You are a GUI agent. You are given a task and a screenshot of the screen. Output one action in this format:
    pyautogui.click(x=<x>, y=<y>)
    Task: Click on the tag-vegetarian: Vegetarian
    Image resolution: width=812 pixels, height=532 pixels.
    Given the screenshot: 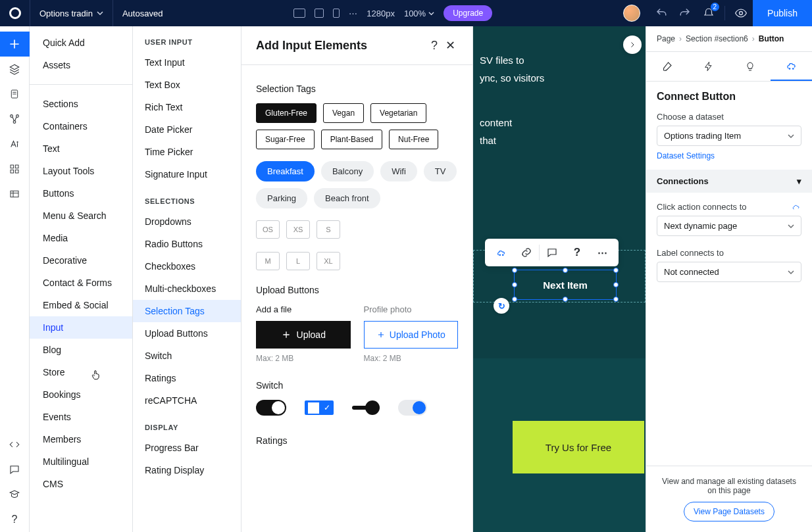 What is the action you would take?
    pyautogui.click(x=399, y=113)
    